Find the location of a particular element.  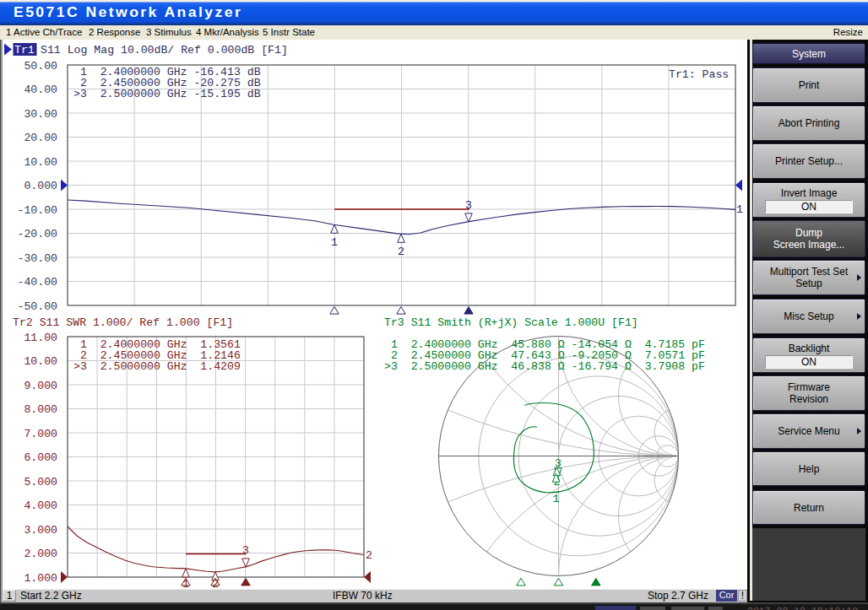

svg-text:Tr2 S11 SWR 1.000/ Ref 1.000 [: Tr2 S11 SWR 1.000/ Ref 1.000 [F1] is located at coordinates (123, 322).